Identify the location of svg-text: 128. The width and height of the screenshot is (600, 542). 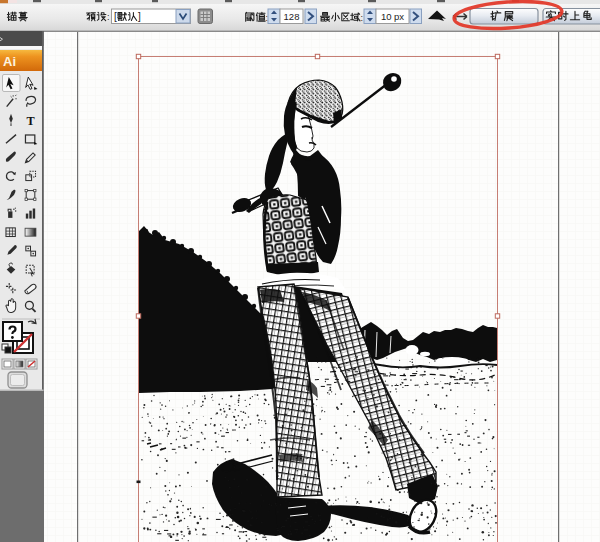
(292, 16).